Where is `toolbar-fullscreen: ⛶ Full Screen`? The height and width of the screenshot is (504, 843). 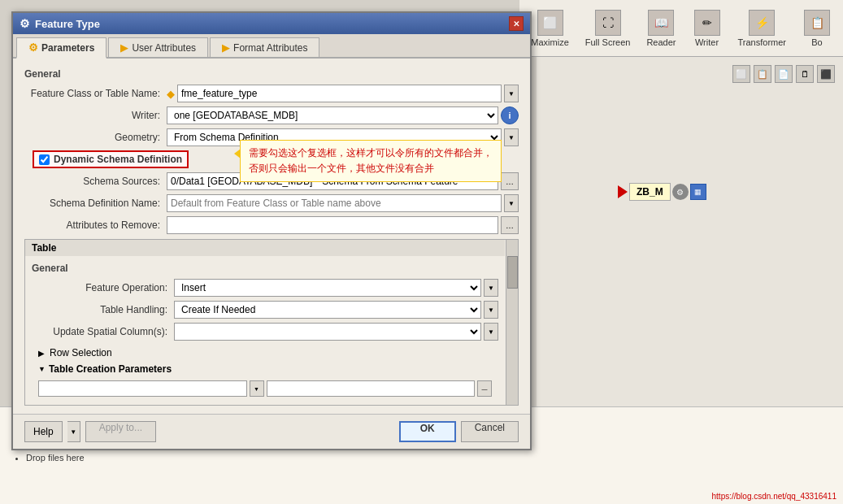
toolbar-fullscreen: ⛶ Full Screen is located at coordinates (608, 28).